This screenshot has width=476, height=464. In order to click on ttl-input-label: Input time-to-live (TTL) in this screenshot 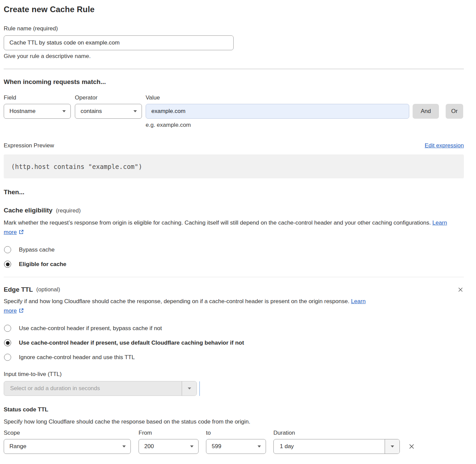, I will do `click(234, 374)`.